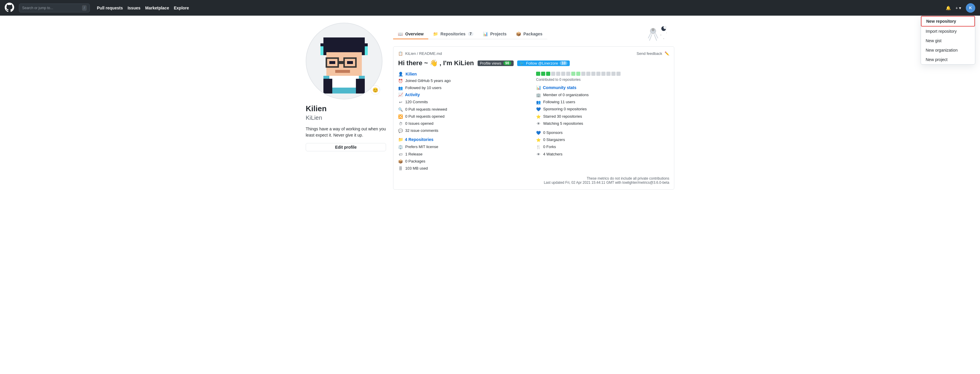  What do you see at coordinates (533, 118) in the screenshot?
I see `readme-card: 📋 KiLien / README.md Send feedback ✏️ Hi…` at bounding box center [533, 118].